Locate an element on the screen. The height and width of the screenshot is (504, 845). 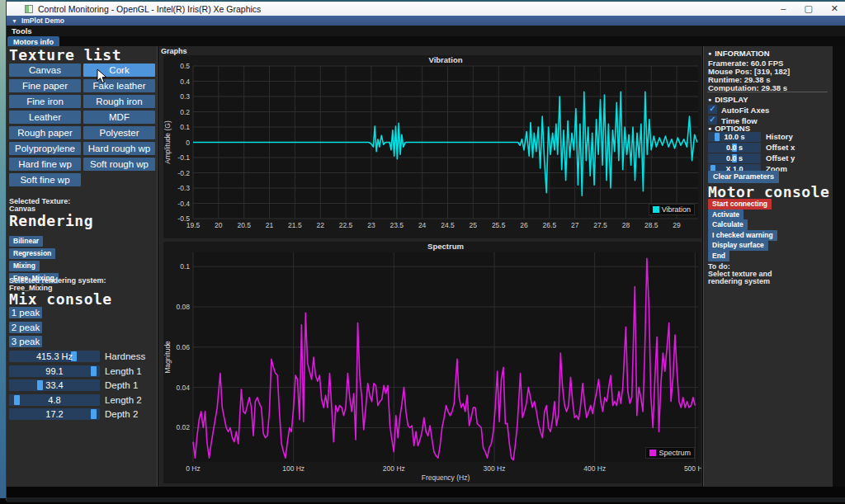
texture-button-canvas: Canvas is located at coordinates (45, 70).